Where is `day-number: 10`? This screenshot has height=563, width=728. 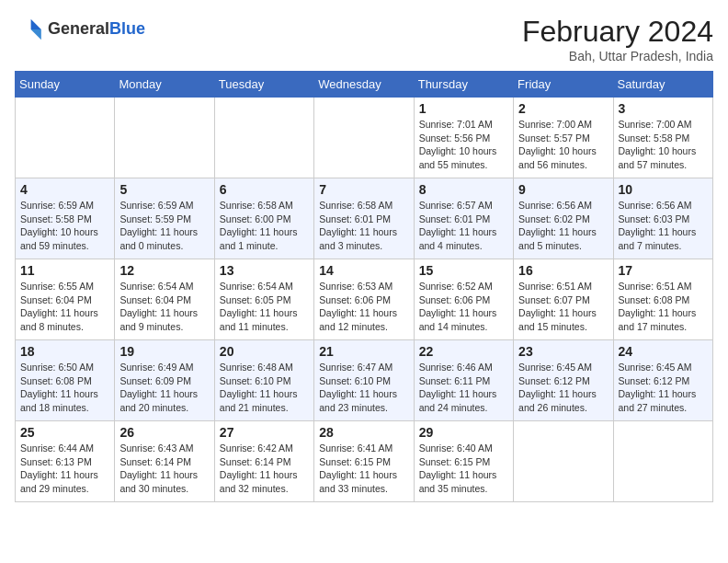 day-number: 10 is located at coordinates (664, 190).